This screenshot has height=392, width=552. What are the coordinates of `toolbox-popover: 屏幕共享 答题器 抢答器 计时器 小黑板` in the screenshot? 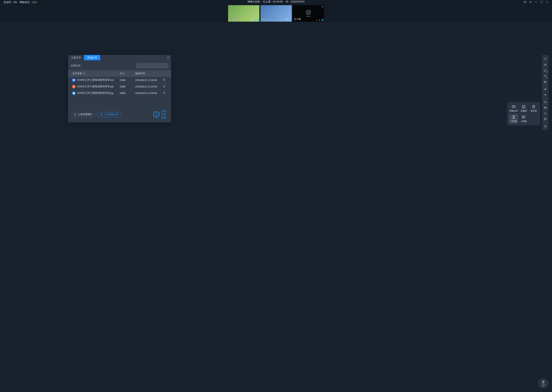 It's located at (523, 114).